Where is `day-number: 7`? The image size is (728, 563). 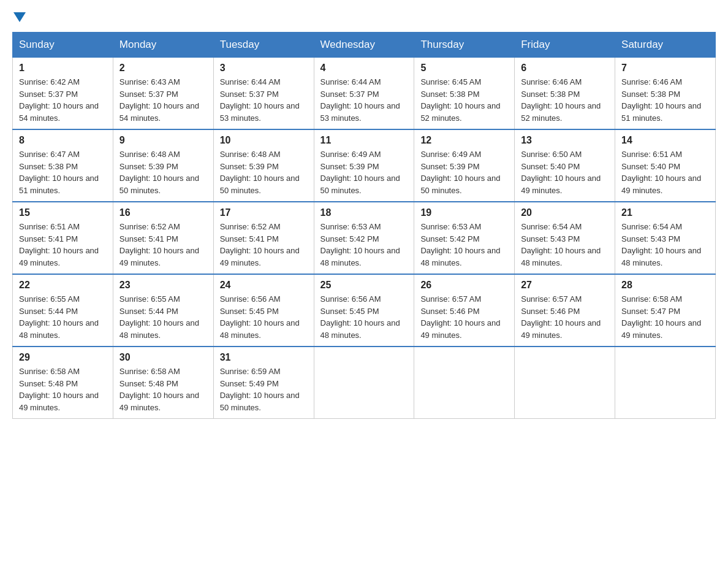 day-number: 7 is located at coordinates (665, 68).